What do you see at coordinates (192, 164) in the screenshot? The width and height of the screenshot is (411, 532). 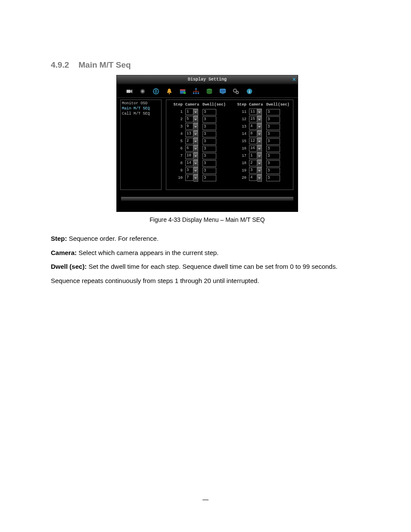 I see `camera-select: 14` at bounding box center [192, 164].